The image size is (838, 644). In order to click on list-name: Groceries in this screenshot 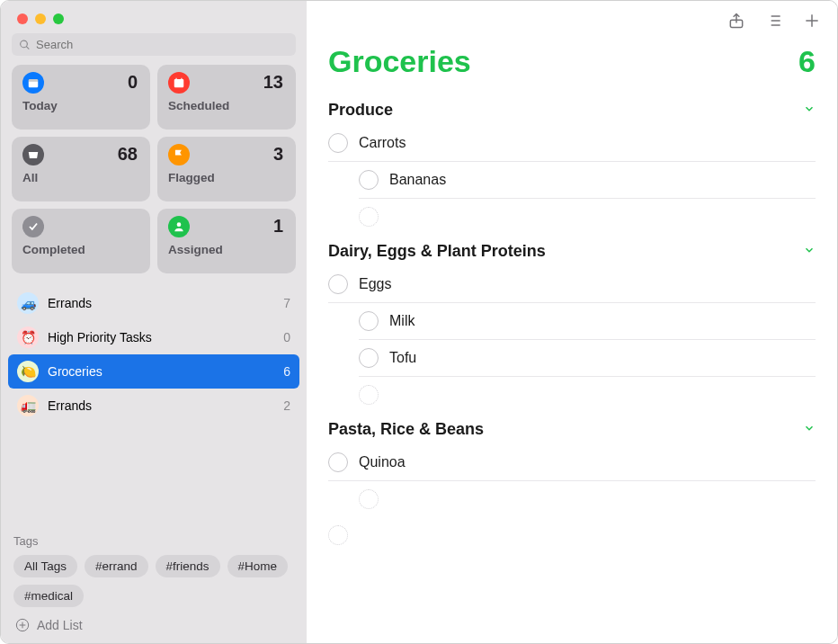, I will do `click(165, 371)`.